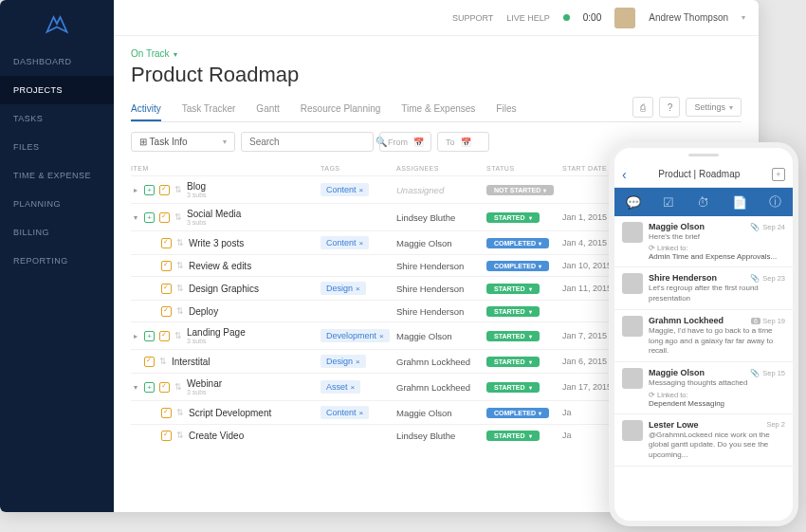  Describe the element at coordinates (57, 232) in the screenshot. I see `sidebar-item-billing: BILLING` at that location.